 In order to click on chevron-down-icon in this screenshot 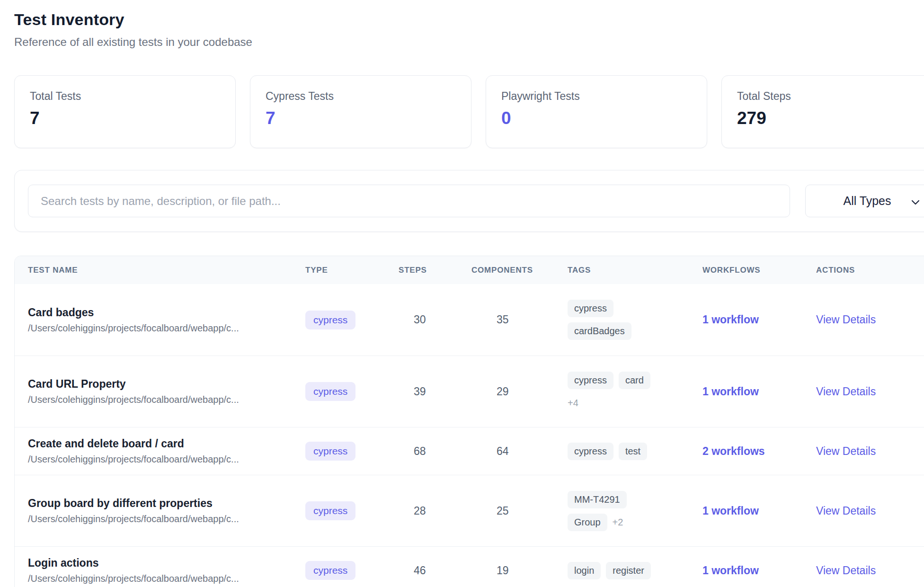, I will do `click(915, 204)`.